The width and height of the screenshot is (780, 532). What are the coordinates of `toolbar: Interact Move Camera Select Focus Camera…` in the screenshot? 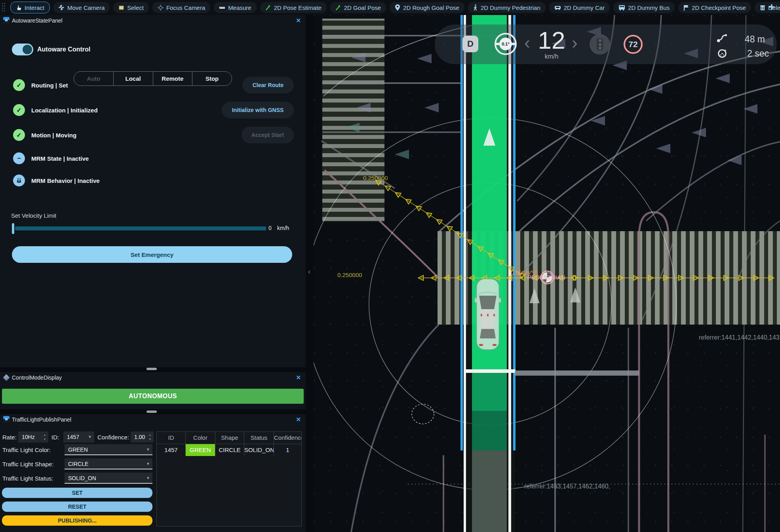 It's located at (390, 8).